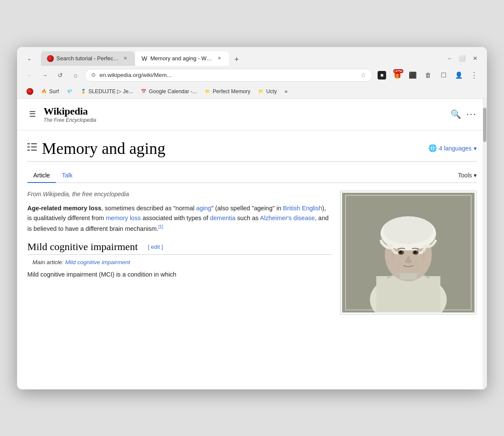 The image size is (504, 436). I want to click on trash-extension-button: 🗑, so click(428, 75).